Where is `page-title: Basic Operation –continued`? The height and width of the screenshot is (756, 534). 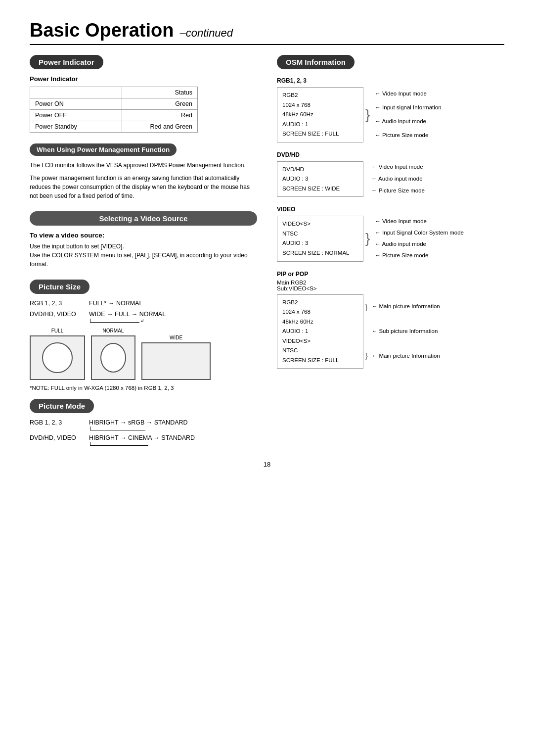 page-title: Basic Operation –continued is located at coordinates (267, 33).